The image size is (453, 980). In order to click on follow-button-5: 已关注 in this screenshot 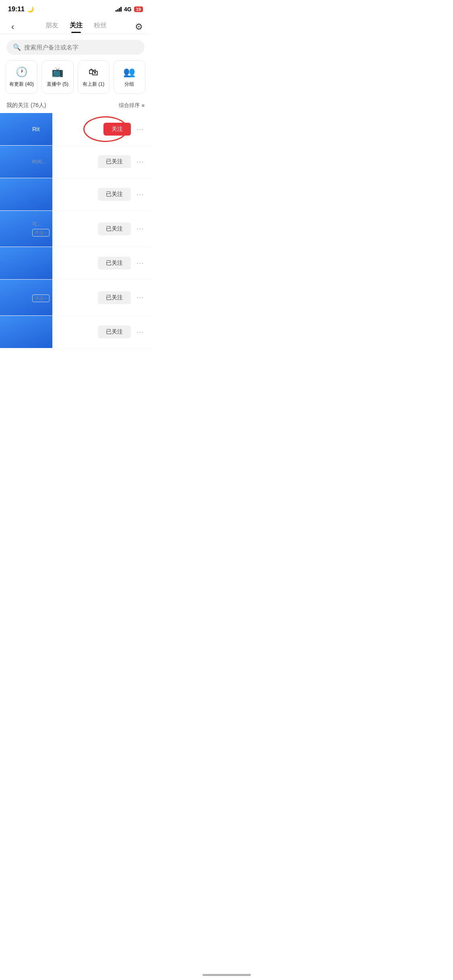, I will do `click(114, 263)`.